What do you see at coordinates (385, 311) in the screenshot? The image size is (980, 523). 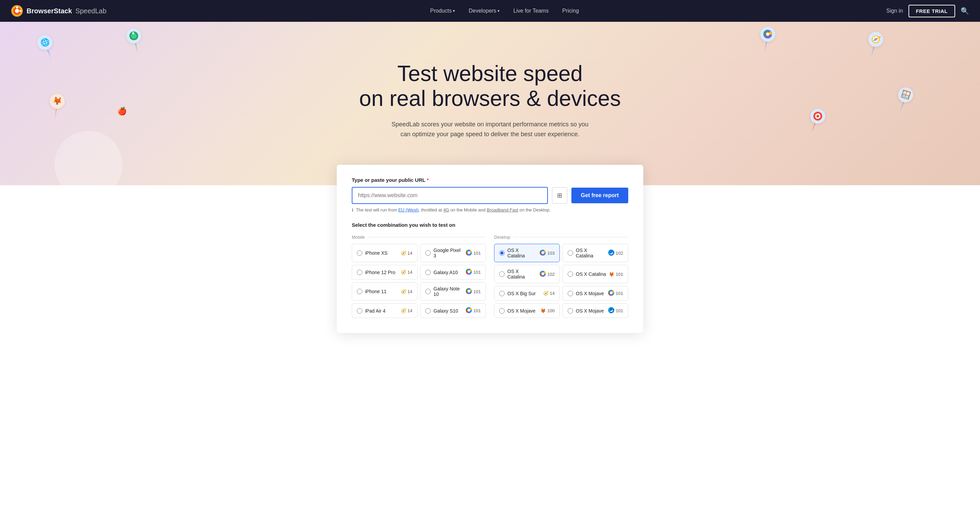 I see `device-option-ipad-air4: iPad Air 4 🧭 14` at bounding box center [385, 311].